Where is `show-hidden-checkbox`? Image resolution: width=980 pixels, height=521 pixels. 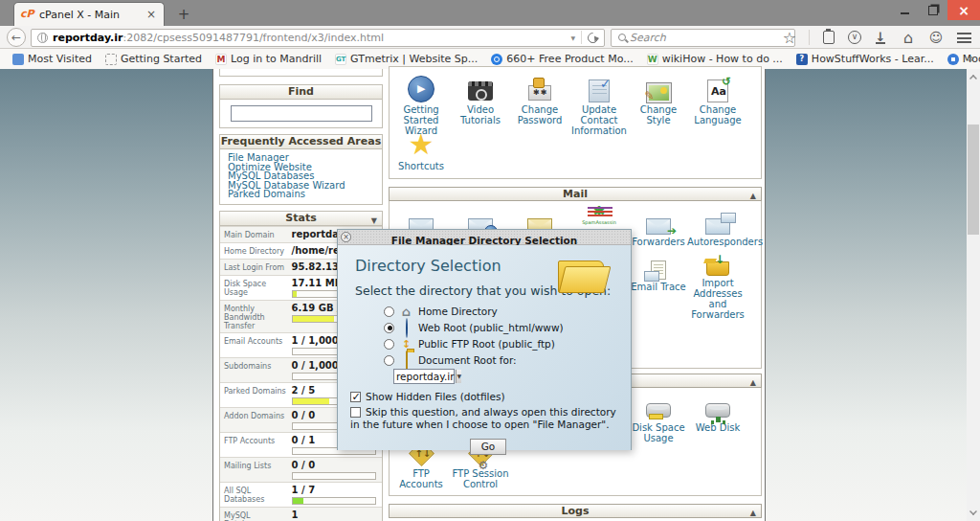
show-hidden-checkbox is located at coordinates (356, 396).